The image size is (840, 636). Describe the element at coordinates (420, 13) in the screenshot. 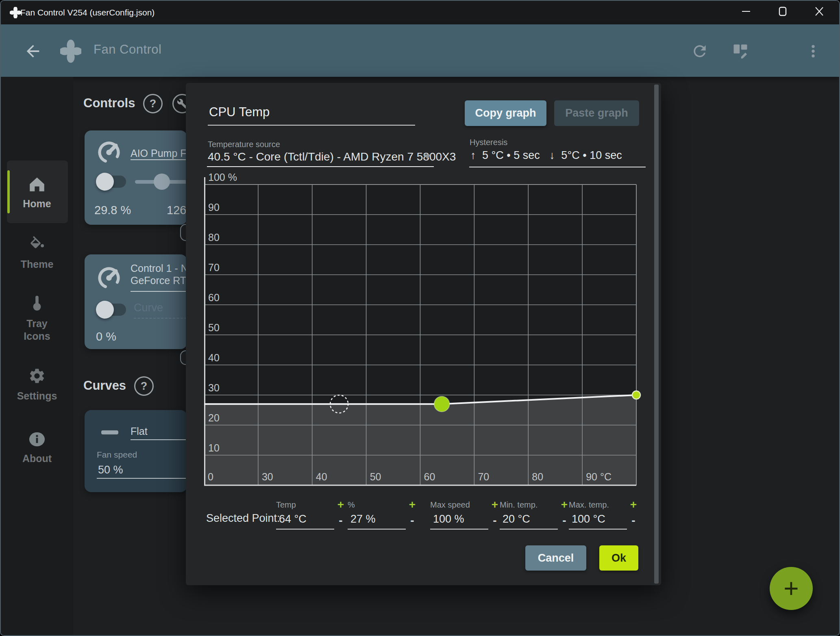

I see `title-bar: Fan Control V254 (userConfig.json)` at that location.